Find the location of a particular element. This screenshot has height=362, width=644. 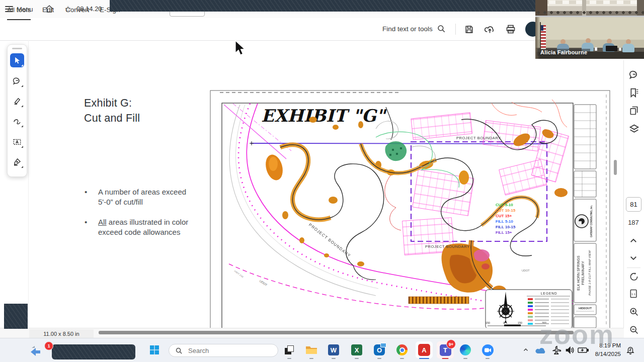

file-explorer-button is located at coordinates (311, 350).